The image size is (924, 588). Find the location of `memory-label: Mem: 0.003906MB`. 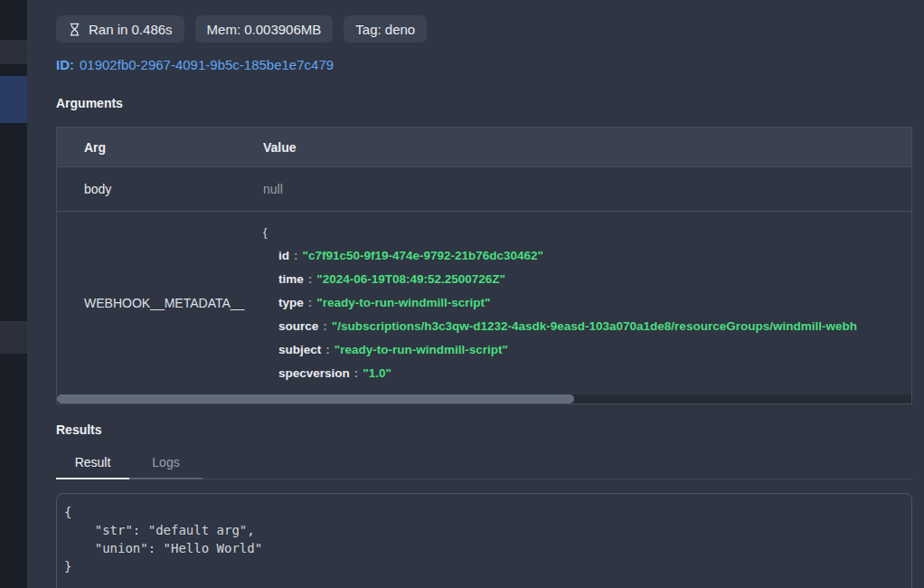

memory-label: Mem: 0.003906MB is located at coordinates (264, 29).